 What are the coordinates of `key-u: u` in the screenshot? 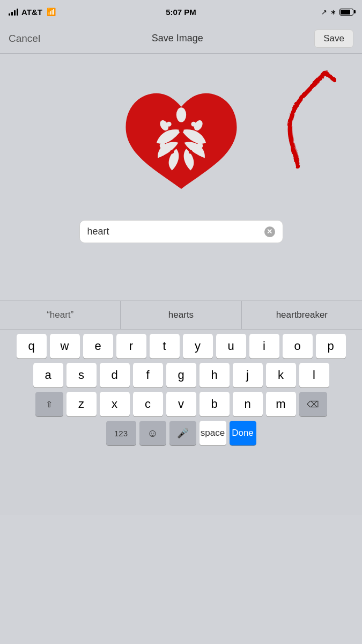 It's located at (231, 346).